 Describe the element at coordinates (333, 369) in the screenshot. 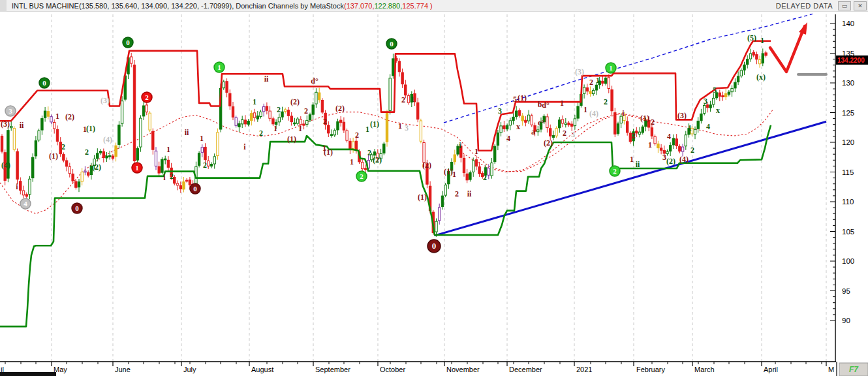

I see `svg-text: September` at that location.